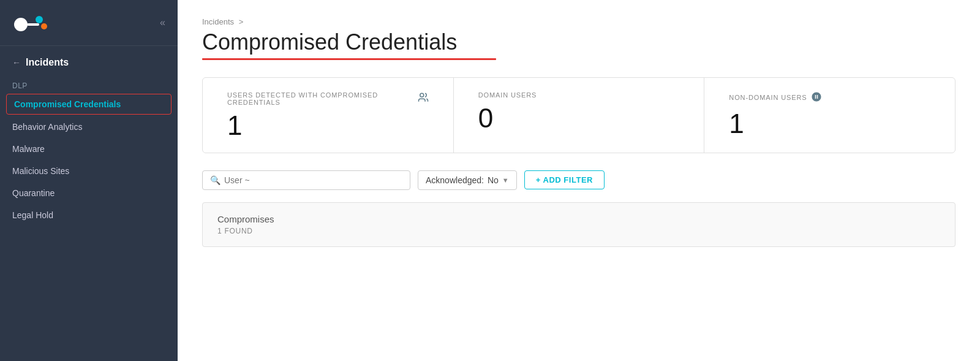  What do you see at coordinates (506, 180) in the screenshot?
I see `acknowledged-dropdown-icon: ▼` at bounding box center [506, 180].